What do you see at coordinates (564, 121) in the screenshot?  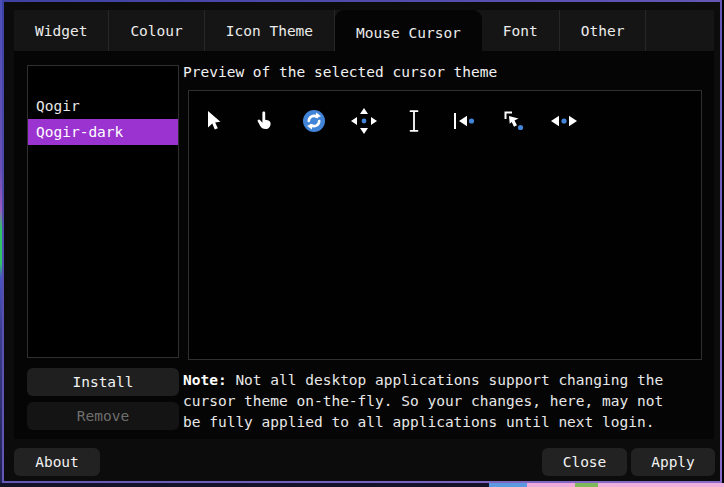 I see `horizontal-resize-cursor-icon` at bounding box center [564, 121].